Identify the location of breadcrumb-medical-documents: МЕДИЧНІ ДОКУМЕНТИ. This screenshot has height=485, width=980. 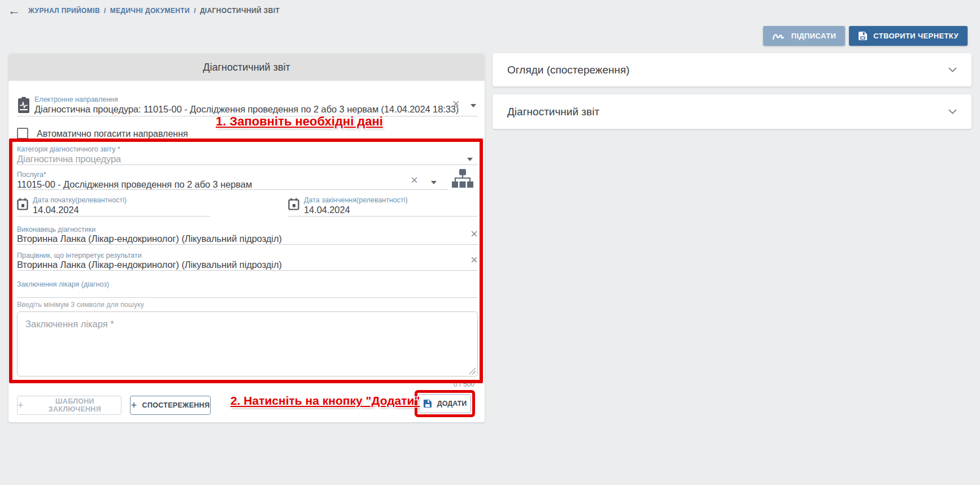
(150, 11).